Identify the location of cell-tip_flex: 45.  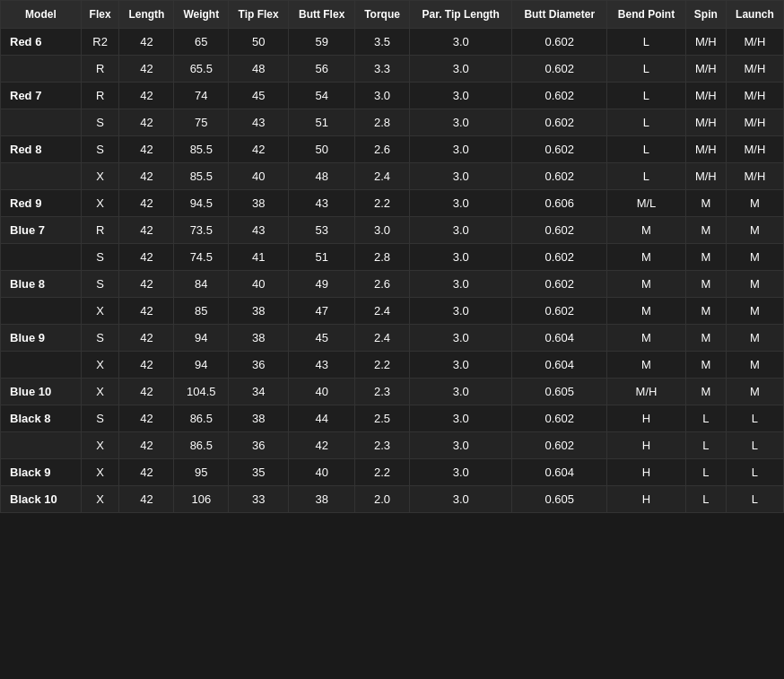
(258, 96).